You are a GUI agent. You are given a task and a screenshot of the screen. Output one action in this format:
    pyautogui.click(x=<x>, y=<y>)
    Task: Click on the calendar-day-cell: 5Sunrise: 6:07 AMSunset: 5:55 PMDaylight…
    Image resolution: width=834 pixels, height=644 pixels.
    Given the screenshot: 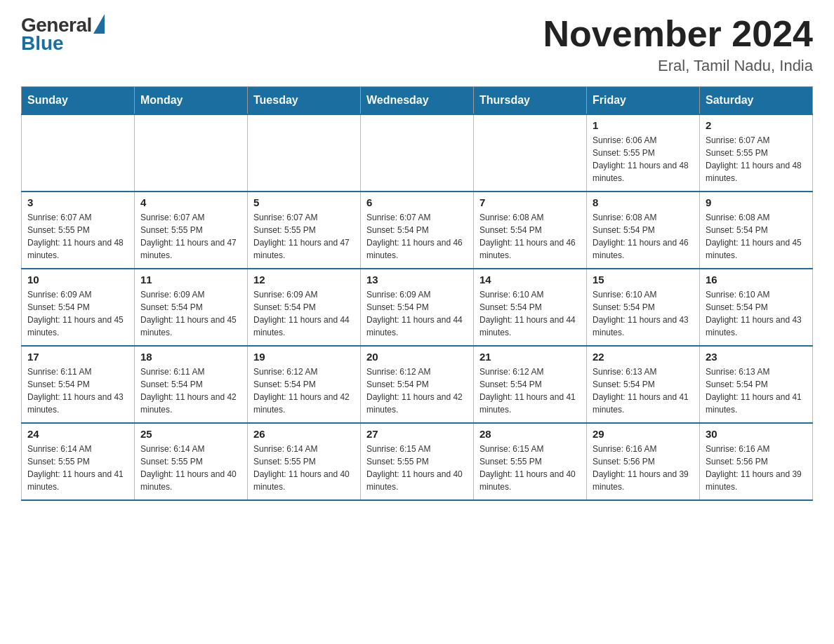 What is the action you would take?
    pyautogui.click(x=305, y=230)
    